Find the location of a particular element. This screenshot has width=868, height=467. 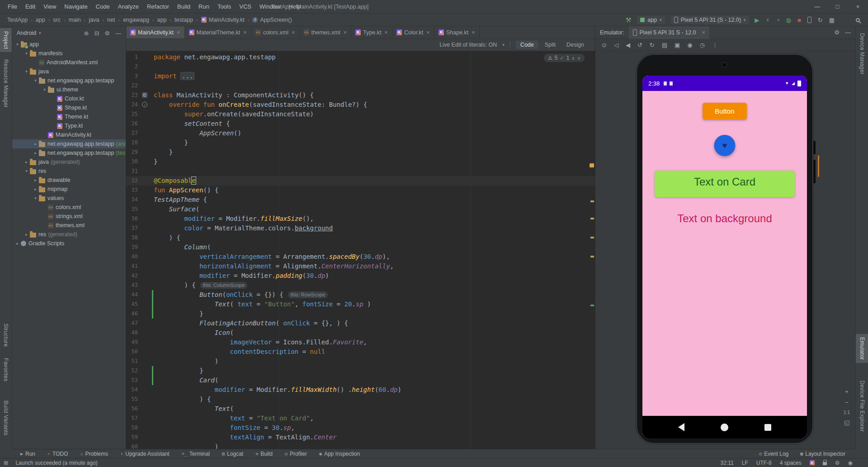

tool-stripe-emulator: Emulator is located at coordinates (862, 348).